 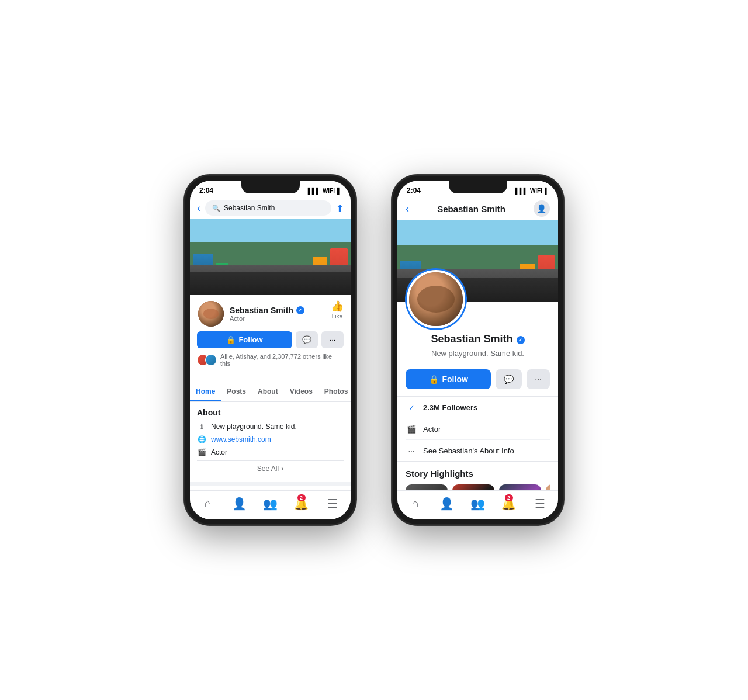 What do you see at coordinates (478, 473) in the screenshot?
I see `story-highlights-title-2: Story Highlights` at bounding box center [478, 473].